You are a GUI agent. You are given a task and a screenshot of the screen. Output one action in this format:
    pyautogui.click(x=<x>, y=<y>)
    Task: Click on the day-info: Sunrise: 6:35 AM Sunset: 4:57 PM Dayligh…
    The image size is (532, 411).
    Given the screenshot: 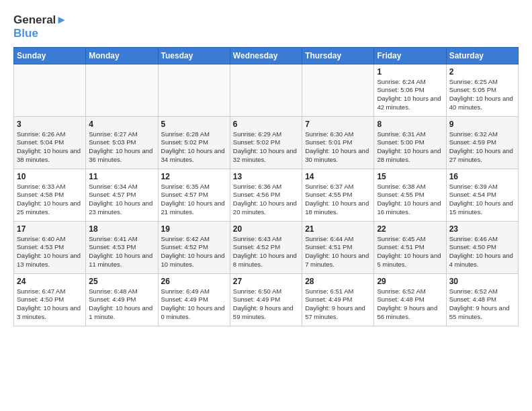 What is the action you would take?
    pyautogui.click(x=194, y=200)
    